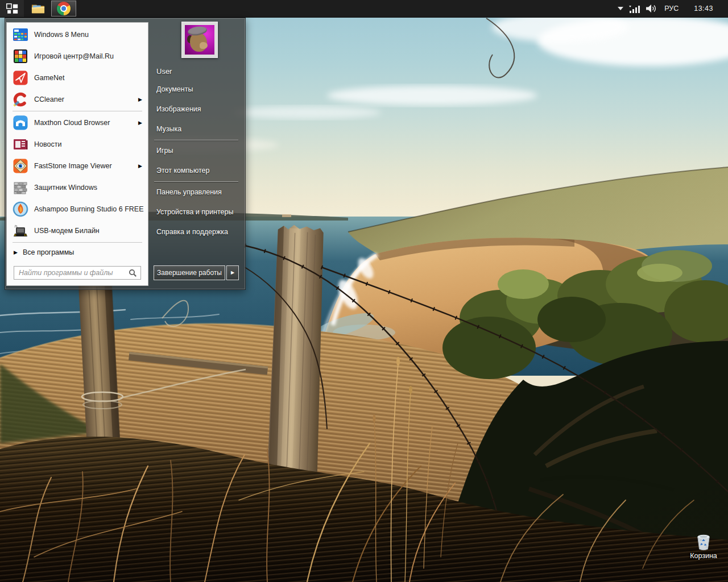 Image resolution: width=728 pixels, height=582 pixels. Describe the element at coordinates (196, 151) in the screenshot. I see `link-games: Игры` at that location.